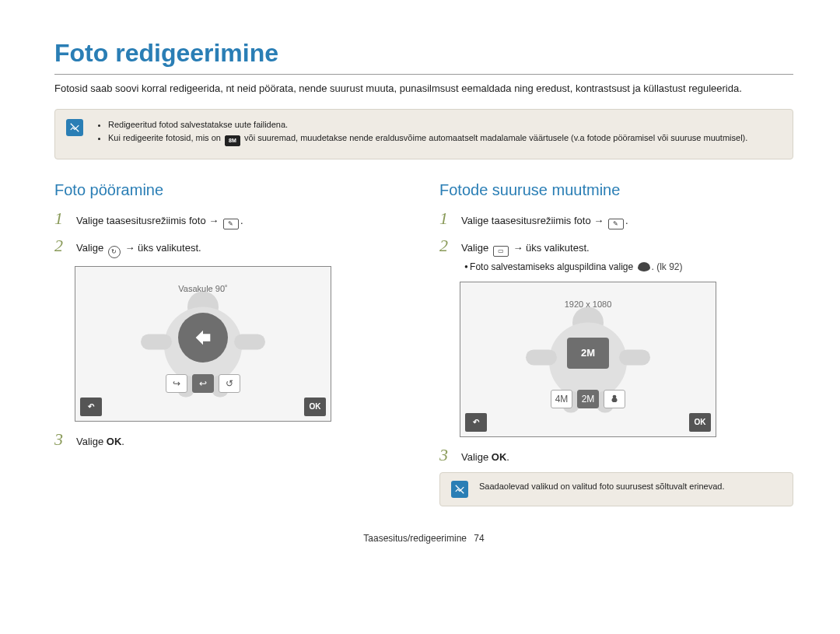  What do you see at coordinates (616, 219) in the screenshot?
I see `step-1-right: 1 Valige taasesitusrežiimis foto → ✎.` at bounding box center [616, 219].